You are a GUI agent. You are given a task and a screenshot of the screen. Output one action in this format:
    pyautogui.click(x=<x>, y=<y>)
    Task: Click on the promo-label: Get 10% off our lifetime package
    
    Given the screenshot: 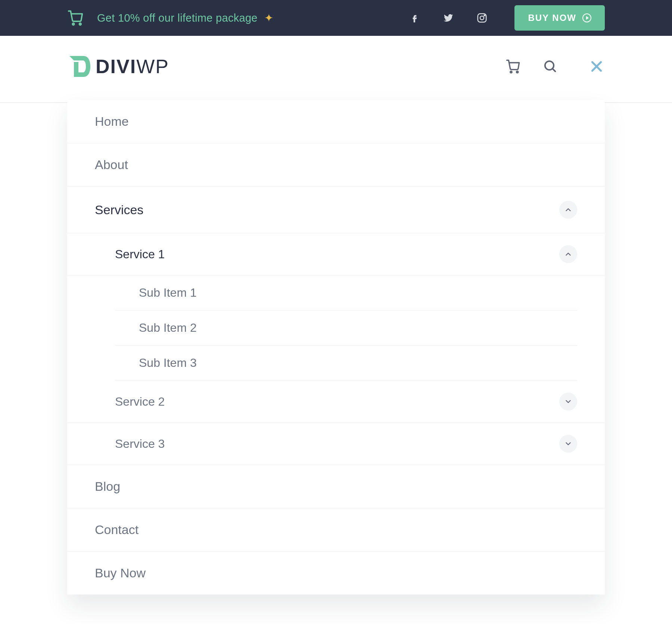 What is the action you would take?
    pyautogui.click(x=177, y=18)
    